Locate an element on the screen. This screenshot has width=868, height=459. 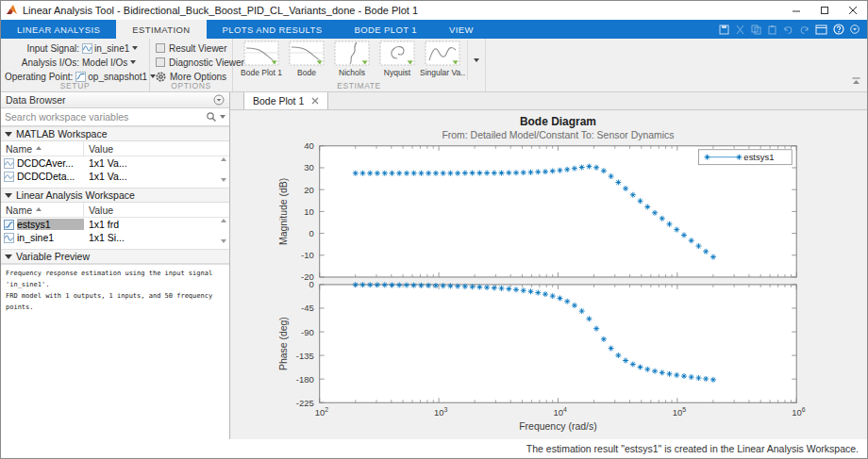
svg-text: 102 is located at coordinates (323, 412).